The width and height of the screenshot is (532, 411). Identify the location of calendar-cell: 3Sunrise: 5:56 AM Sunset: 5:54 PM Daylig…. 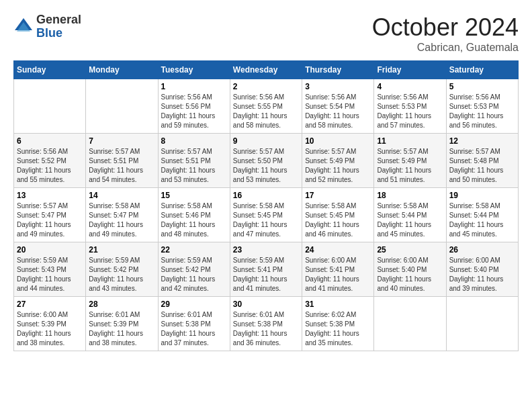
(339, 106).